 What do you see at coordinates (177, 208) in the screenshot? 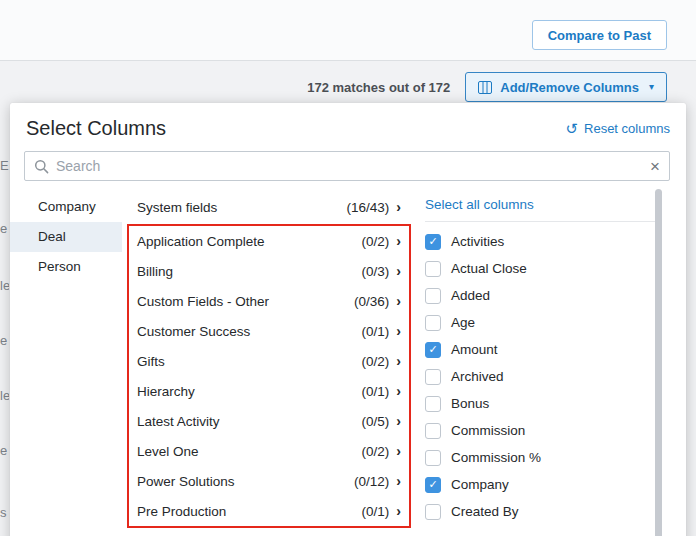
I see `group-label: System fields` at bounding box center [177, 208].